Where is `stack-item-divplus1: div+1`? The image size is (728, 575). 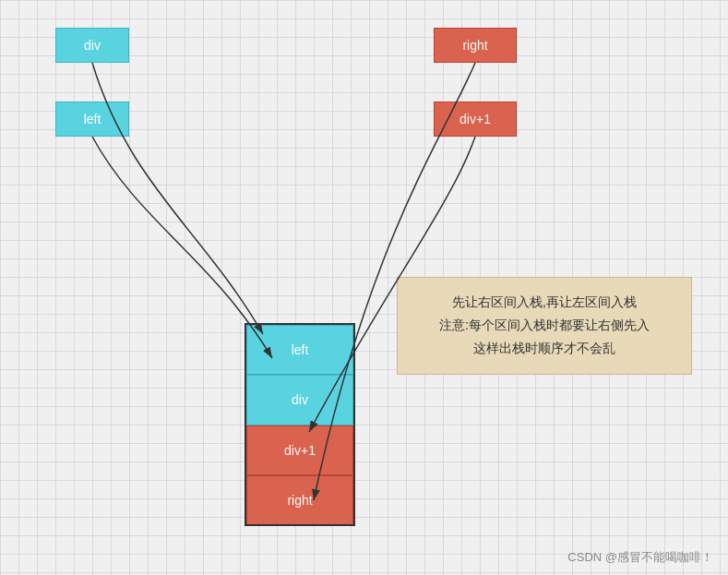
stack-item-divplus1: div+1 is located at coordinates (300, 450).